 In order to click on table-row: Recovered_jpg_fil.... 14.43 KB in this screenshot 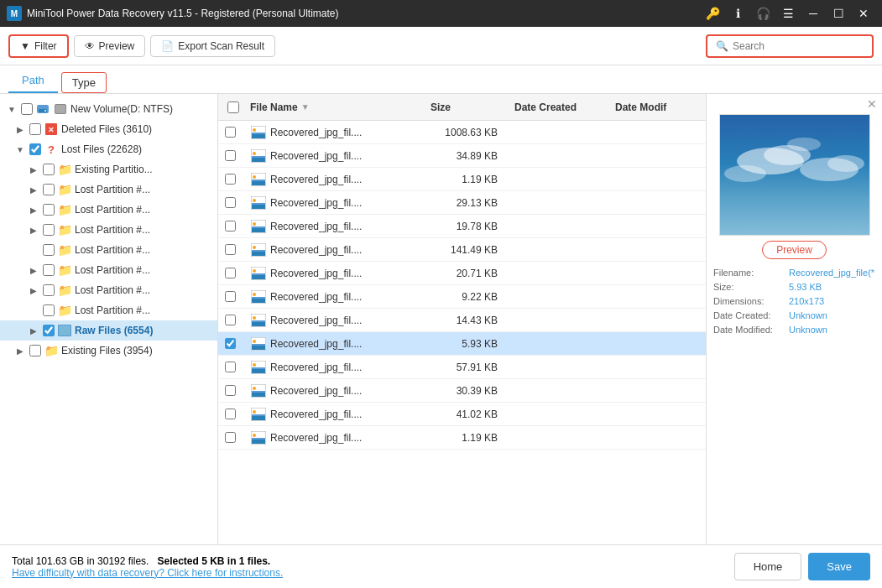, I will do `click(462, 320)`.